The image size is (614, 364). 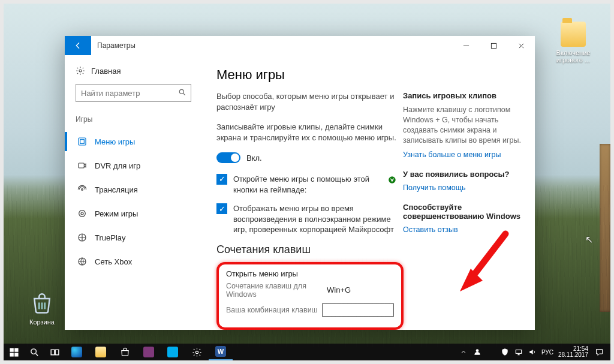 What do you see at coordinates (133, 261) in the screenshot?
I see `sidebar-item-xbox: Сеть Xbox` at bounding box center [133, 261].